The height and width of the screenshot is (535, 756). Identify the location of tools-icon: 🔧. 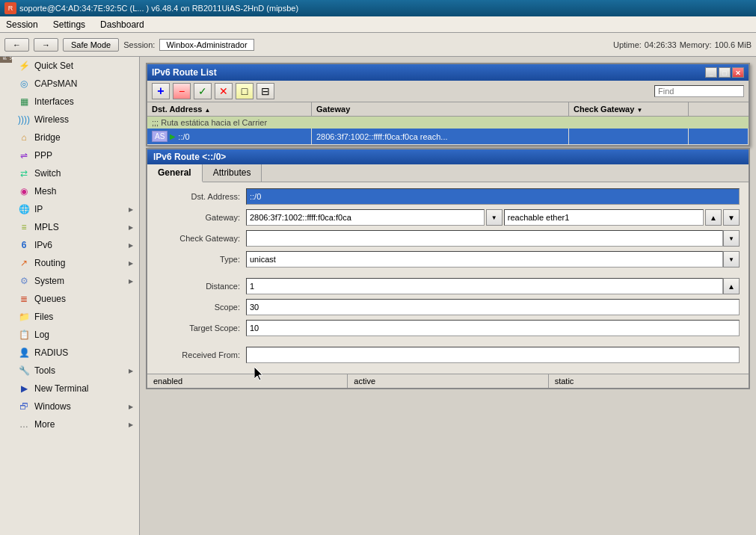
(24, 371).